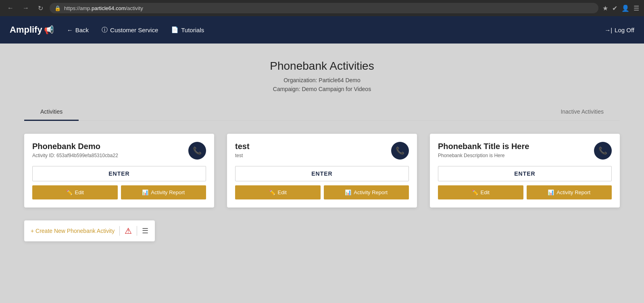 This screenshot has width=644, height=303. I want to click on url-display: https://amp.particle64.com/activity, so click(104, 8).